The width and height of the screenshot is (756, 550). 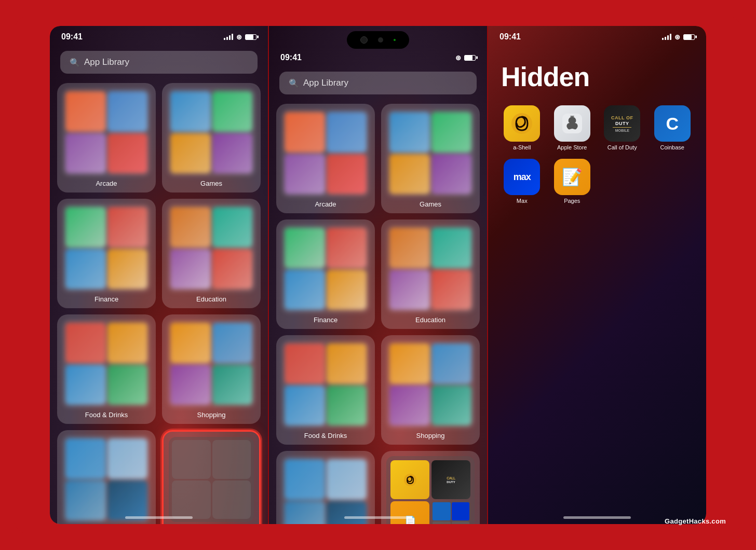 I want to click on di-activity-dot, so click(x=395, y=40).